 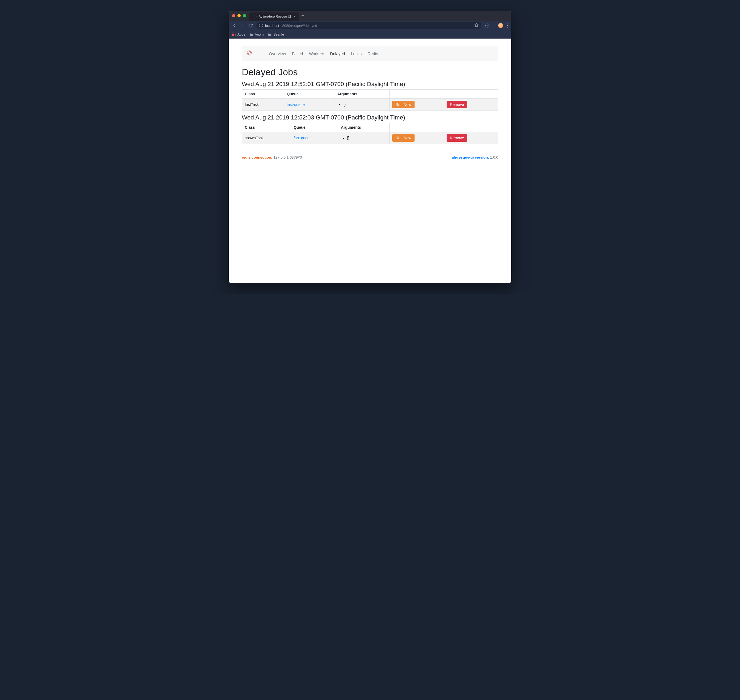 I want to click on window-controls, so click(x=239, y=16).